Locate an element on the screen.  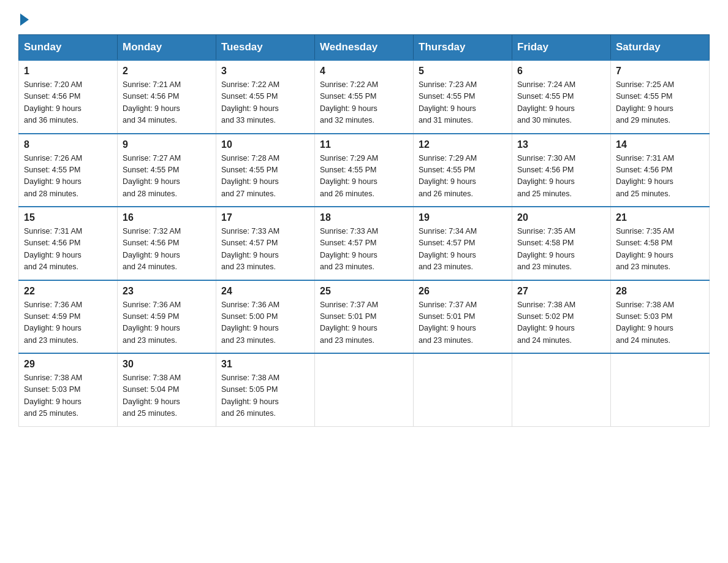
day-number: 11 is located at coordinates (364, 145).